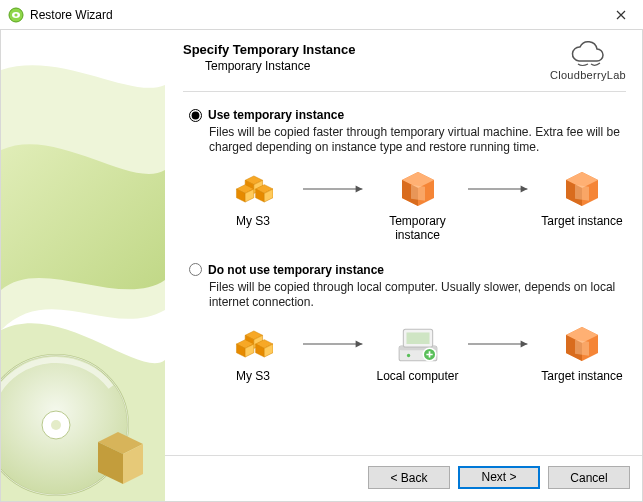 The image size is (643, 502). Describe the element at coordinates (409, 478) in the screenshot. I see `back-button: < Back` at that location.